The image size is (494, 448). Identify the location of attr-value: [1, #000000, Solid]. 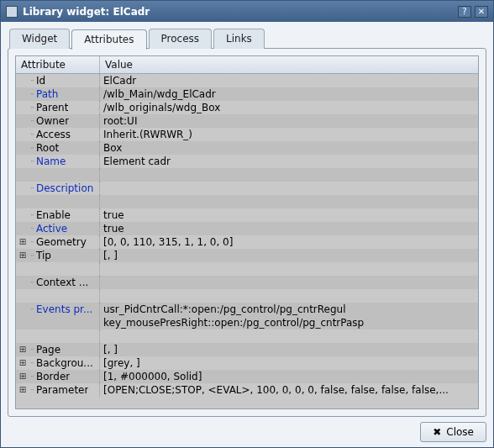
(289, 377).